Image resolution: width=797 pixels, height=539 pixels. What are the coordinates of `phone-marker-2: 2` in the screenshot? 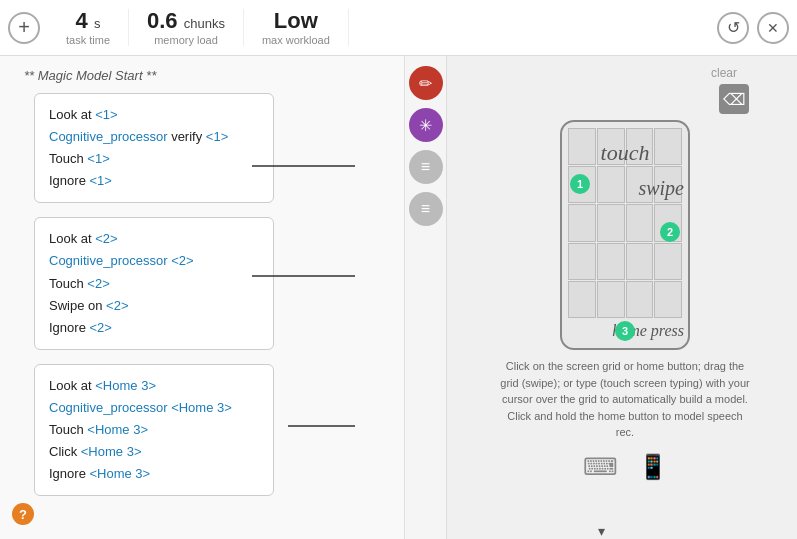 It's located at (670, 232).